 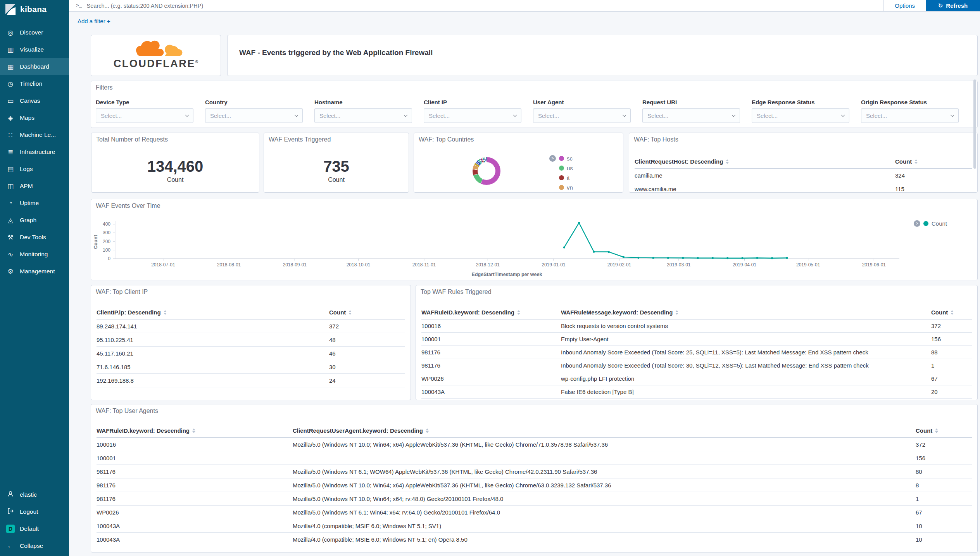 What do you see at coordinates (367, 340) in the screenshot?
I see `table-cell: 48` at bounding box center [367, 340].